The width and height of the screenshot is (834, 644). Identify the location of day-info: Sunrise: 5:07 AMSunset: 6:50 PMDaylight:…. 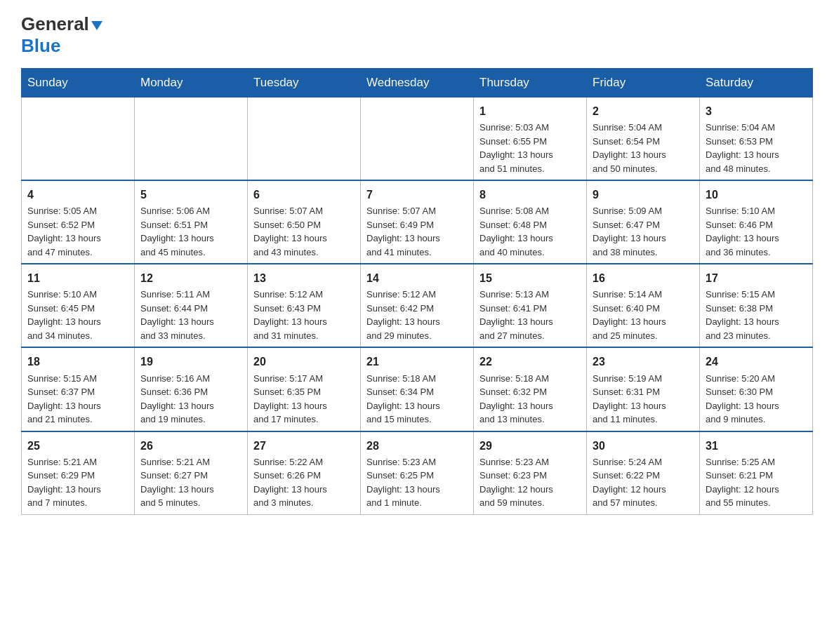
(304, 232).